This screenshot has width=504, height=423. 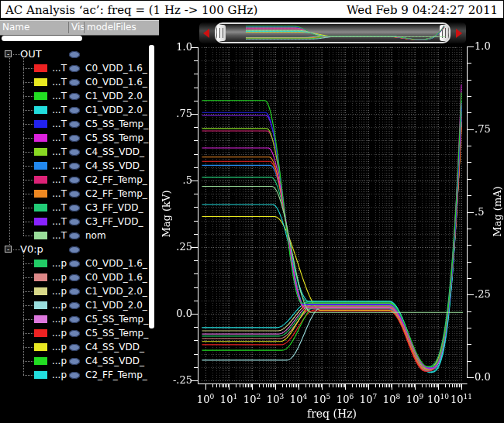 What do you see at coordinates (482, 377) in the screenshot?
I see `y-right-tick-label: 0.0` at bounding box center [482, 377].